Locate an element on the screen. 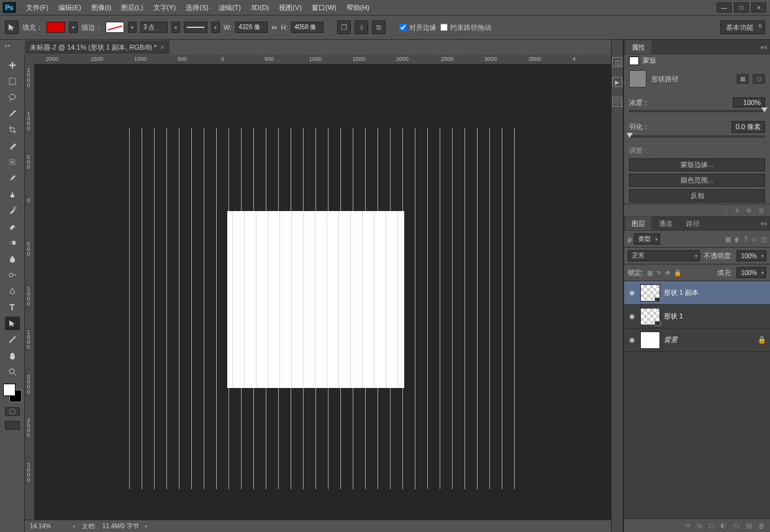  toggle-mask-icon: ◉ is located at coordinates (749, 210).